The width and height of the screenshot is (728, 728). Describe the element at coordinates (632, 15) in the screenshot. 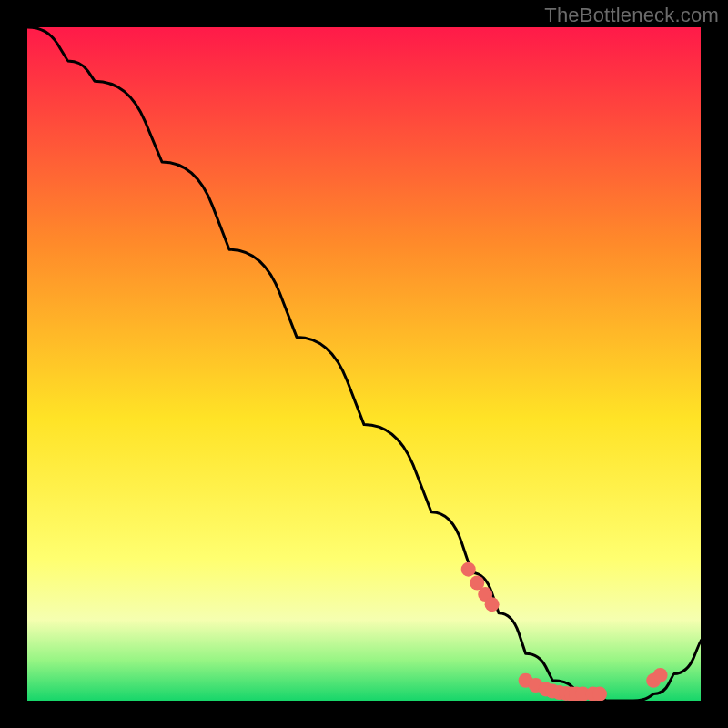

I see `watermark-text: TheBottleneck.com` at that location.